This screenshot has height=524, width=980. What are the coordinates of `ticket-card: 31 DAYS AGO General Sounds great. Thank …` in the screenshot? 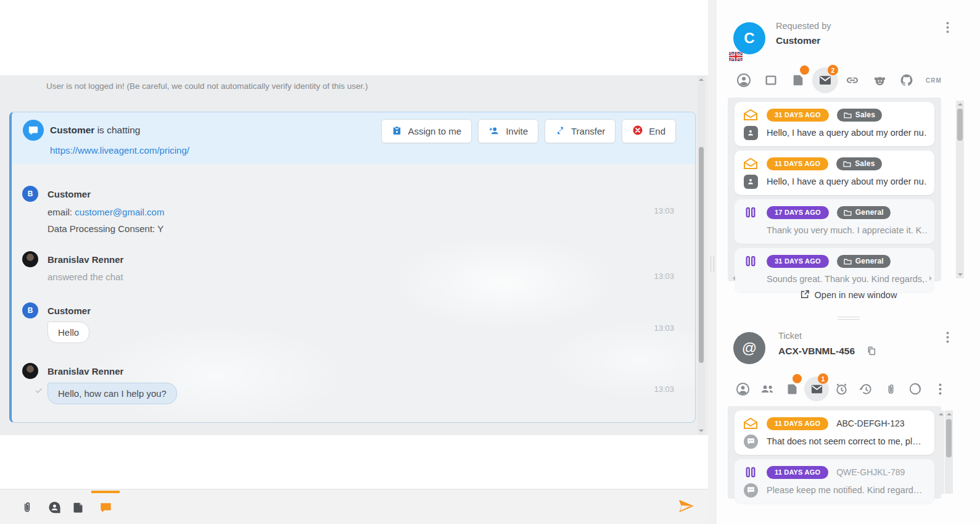 It's located at (834, 270).